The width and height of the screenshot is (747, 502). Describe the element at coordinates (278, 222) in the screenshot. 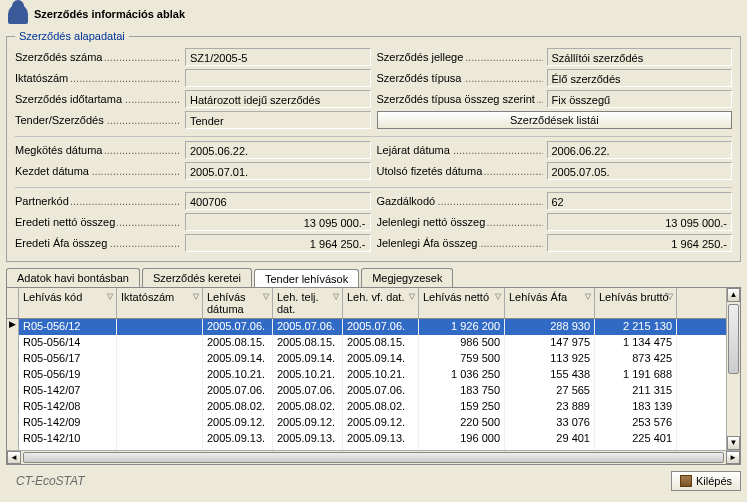

I see `netto-field: 13 095 000.-` at that location.